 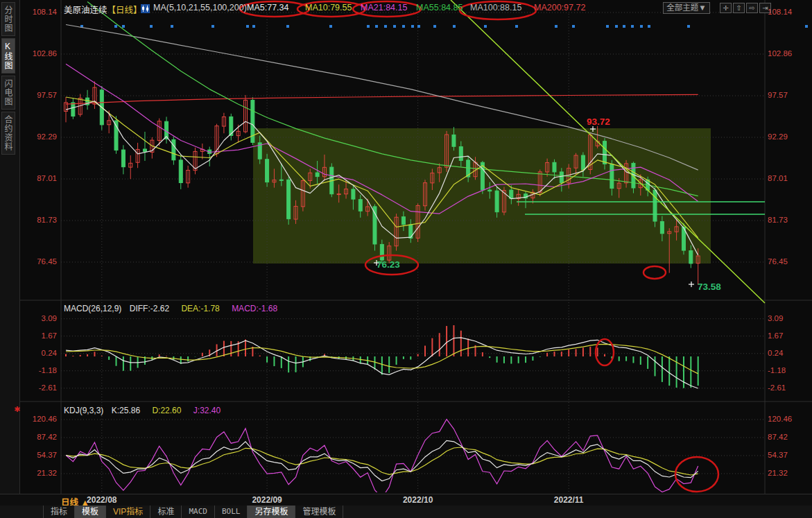 What do you see at coordinates (93, 309) in the screenshot?
I see `macd-name: MACD(26,12,9)` at bounding box center [93, 309].